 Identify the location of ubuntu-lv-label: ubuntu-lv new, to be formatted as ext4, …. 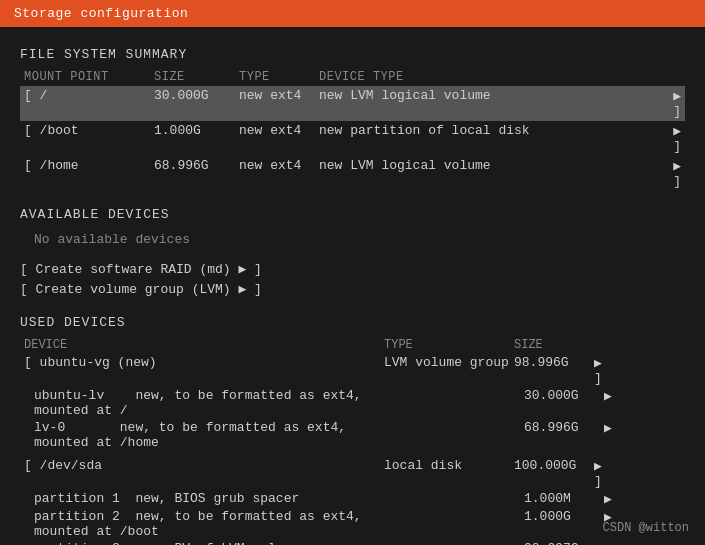
(214, 403).